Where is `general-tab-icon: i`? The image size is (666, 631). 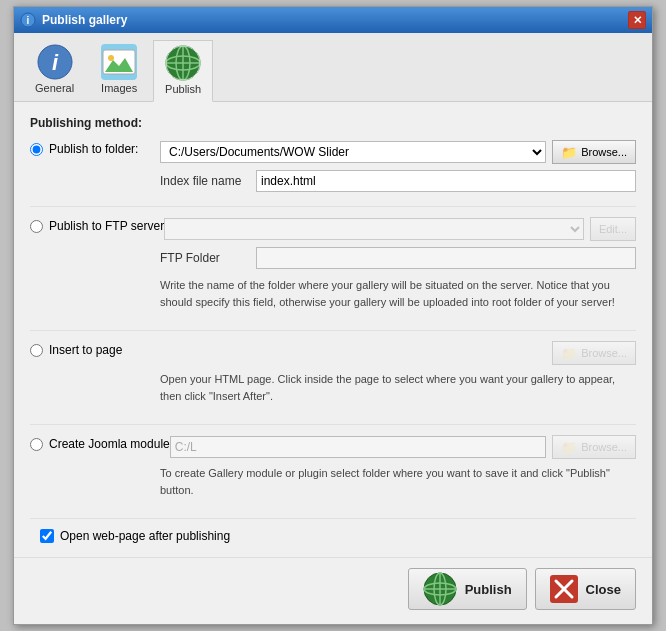 general-tab-icon: i is located at coordinates (55, 62).